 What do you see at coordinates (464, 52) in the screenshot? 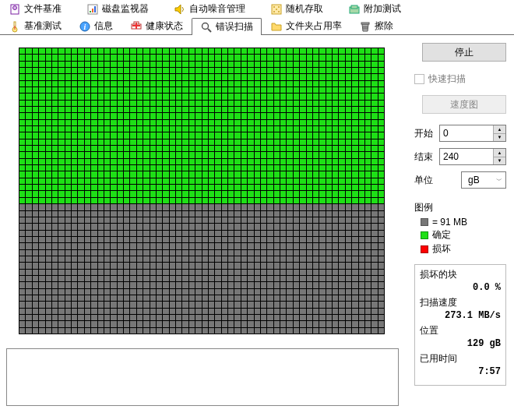
I see `stop-button: 停止` at bounding box center [464, 52].